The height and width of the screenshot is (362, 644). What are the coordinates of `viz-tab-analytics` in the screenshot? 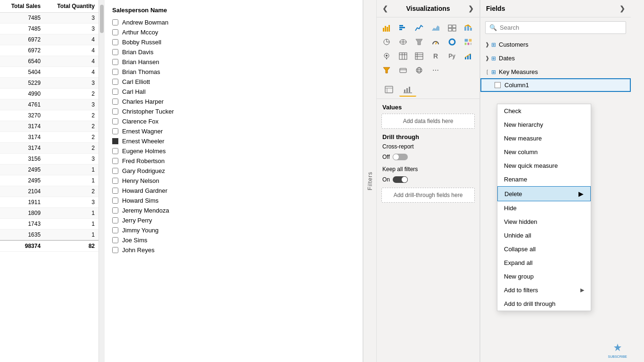 It's located at (408, 90).